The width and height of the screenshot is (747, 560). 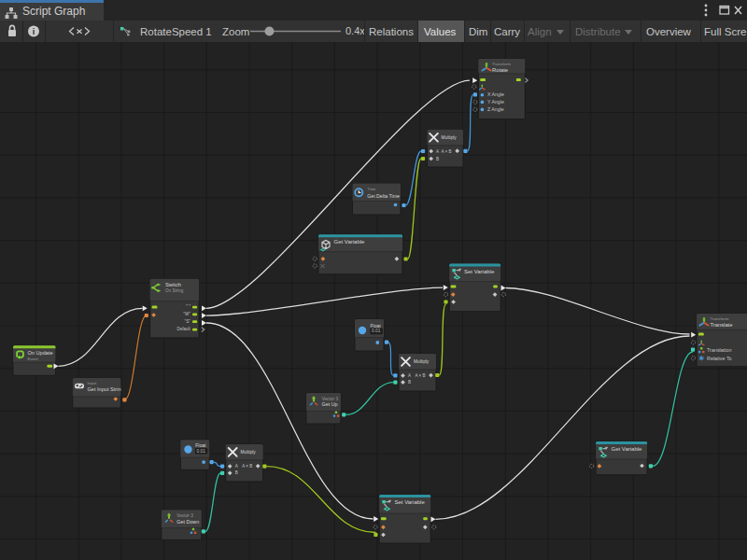 What do you see at coordinates (187, 314) in the screenshot?
I see `svg-text: "W"` at bounding box center [187, 314].